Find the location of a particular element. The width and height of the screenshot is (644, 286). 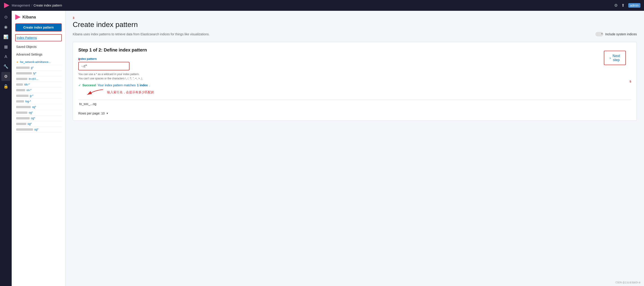

toggle-x-icon: ✕ is located at coordinates (602, 34).